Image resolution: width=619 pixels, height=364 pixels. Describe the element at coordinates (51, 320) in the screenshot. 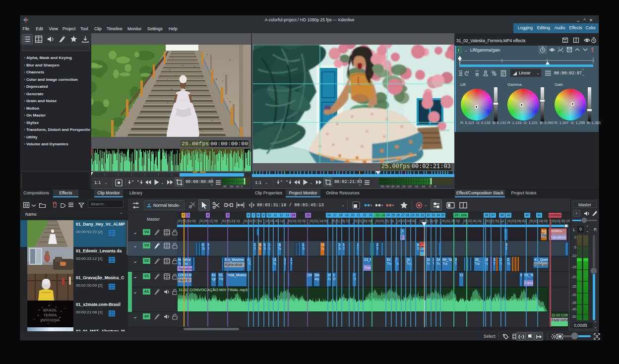

I see `svg-text: INDÍGENA` at that location.